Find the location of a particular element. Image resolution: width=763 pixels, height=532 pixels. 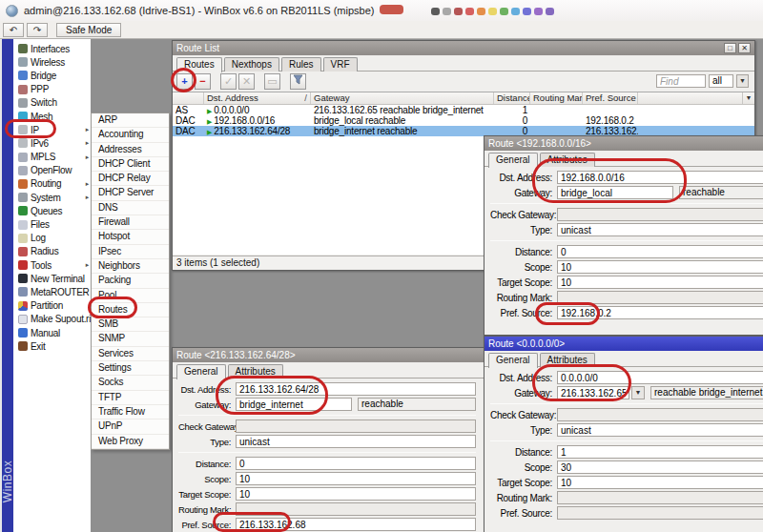

sidebar-item-switch: Switch is located at coordinates (52, 103).